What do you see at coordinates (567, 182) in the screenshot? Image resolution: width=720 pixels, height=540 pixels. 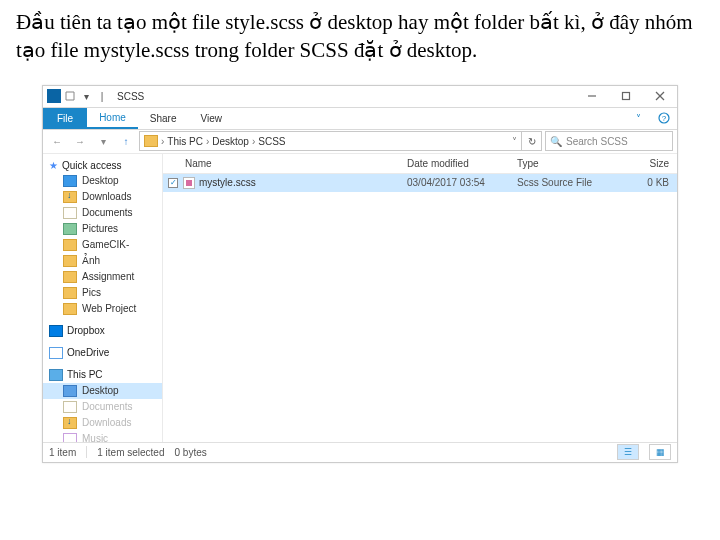 I see `file-type: Scss Source File` at bounding box center [567, 182].